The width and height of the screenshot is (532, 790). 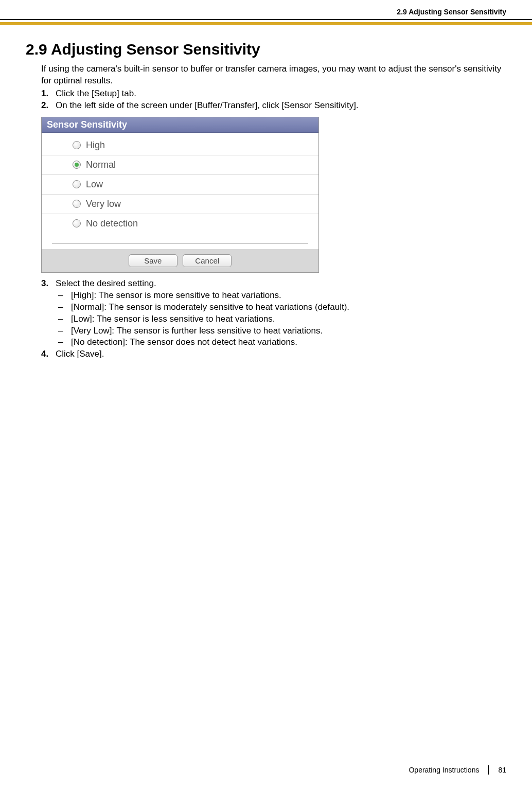 What do you see at coordinates (266, 49) in the screenshot?
I see `section-title: 2.9 Adjusting Sensor Sensitivity` at bounding box center [266, 49].